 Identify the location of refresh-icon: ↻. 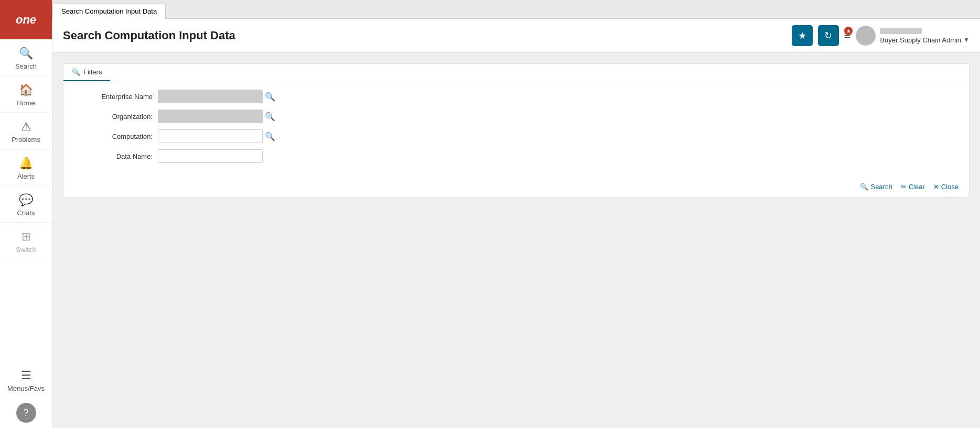
(828, 36).